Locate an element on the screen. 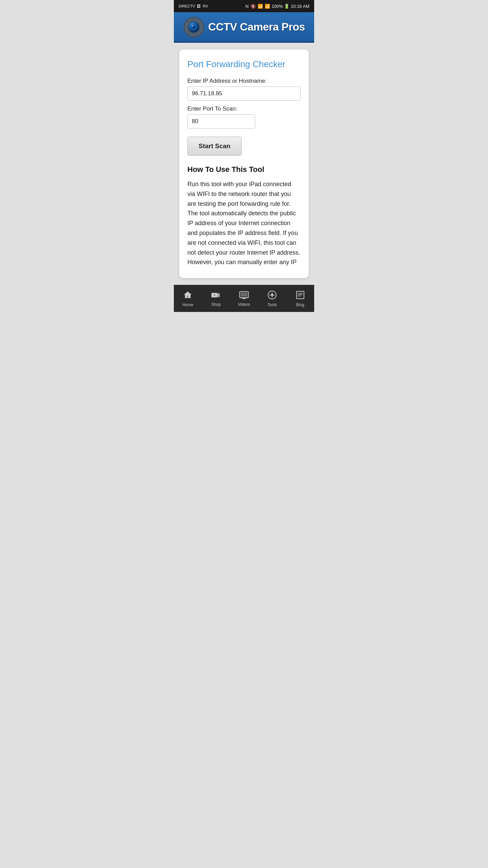 This screenshot has height=868, width=488. logo-text: CCTV Camera Pros is located at coordinates (256, 27).